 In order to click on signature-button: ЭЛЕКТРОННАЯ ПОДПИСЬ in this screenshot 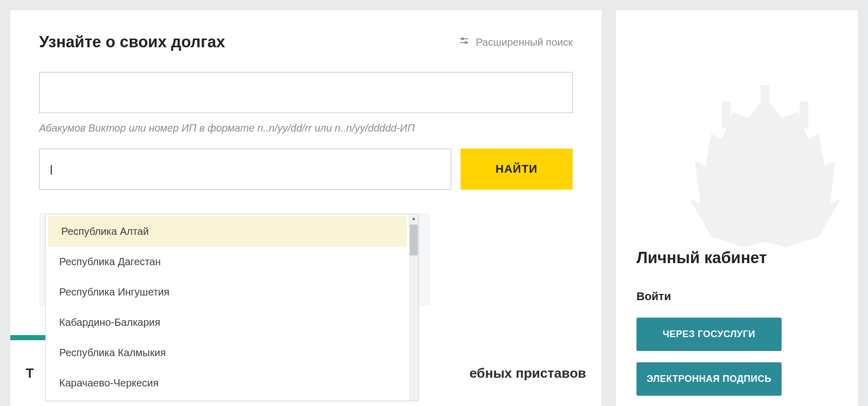, I will do `click(709, 379)`.